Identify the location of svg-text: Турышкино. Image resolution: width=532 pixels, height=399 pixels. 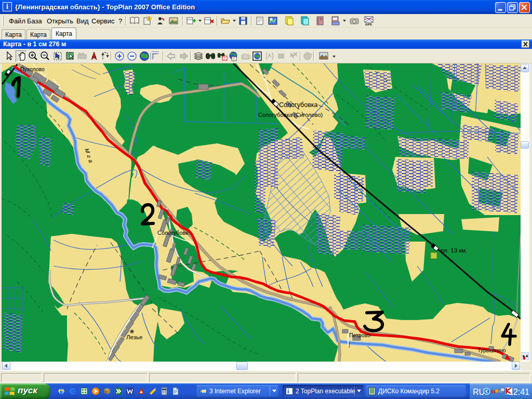
(491, 350).